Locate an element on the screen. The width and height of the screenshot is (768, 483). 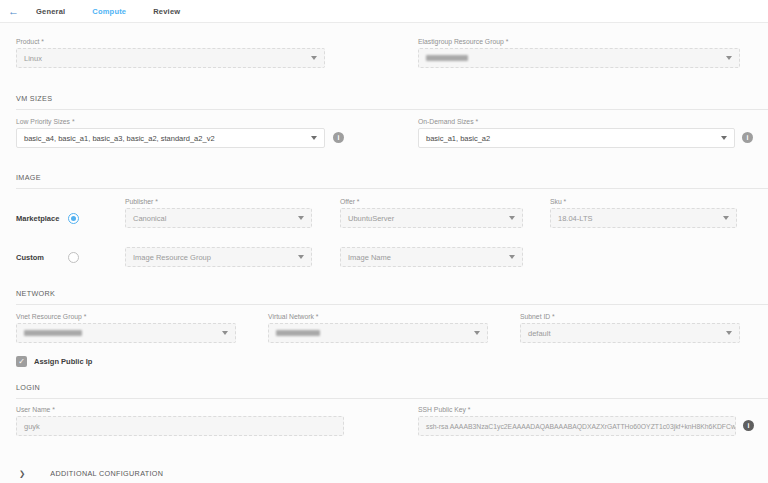
vnet-resource-group-label: Vnet Resource Group * is located at coordinates (126, 316).